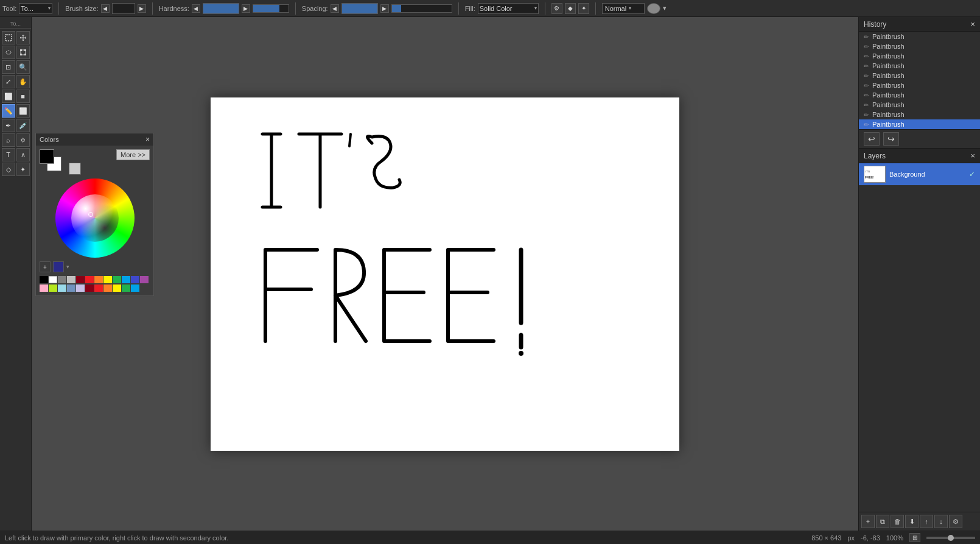 The width and height of the screenshot is (980, 544). I want to click on history-item-0: ✏Paintbrush, so click(919, 37).